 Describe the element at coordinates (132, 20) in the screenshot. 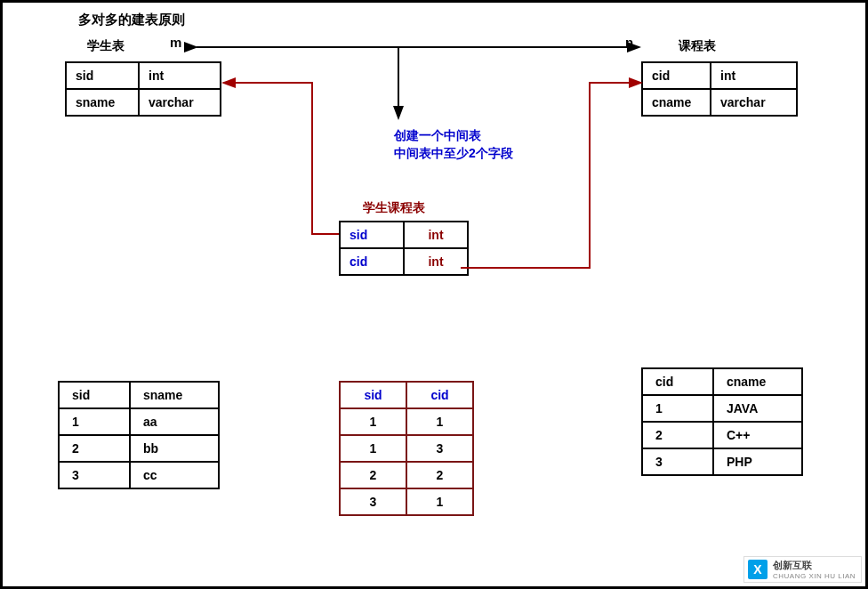

I see `diagram-title: 多对多的建表原则` at that location.